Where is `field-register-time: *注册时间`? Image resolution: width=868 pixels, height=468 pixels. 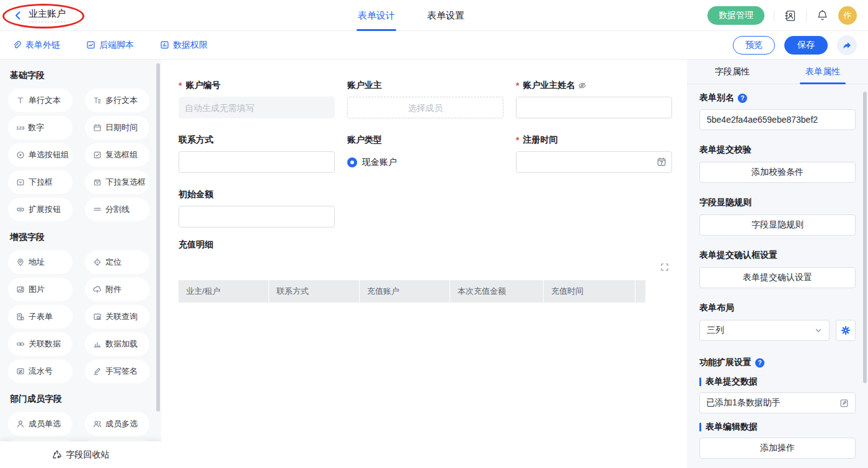 field-register-time: *注册时间 is located at coordinates (594, 154).